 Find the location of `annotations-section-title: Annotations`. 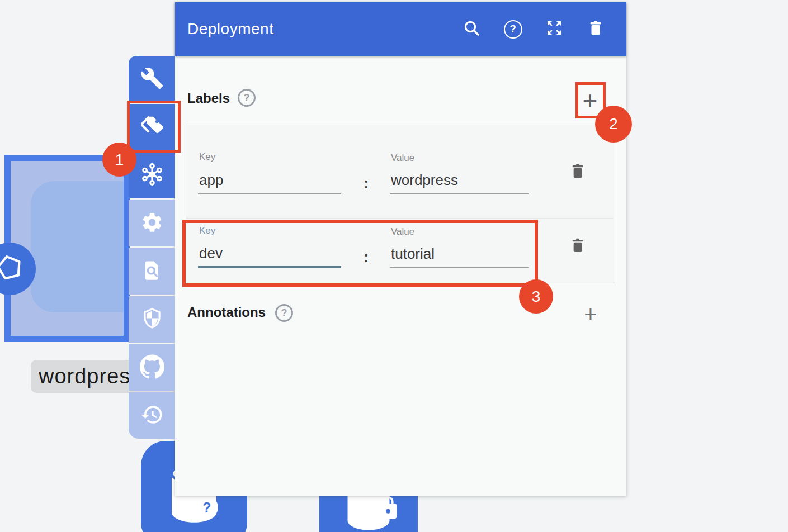

annotations-section-title: Annotations is located at coordinates (227, 312).